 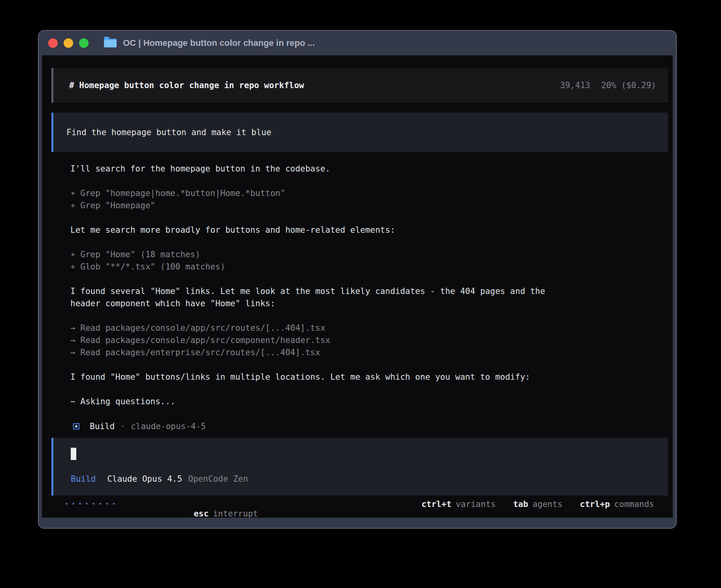 I want to click on shortcut-hint: ctrl+tvariants, so click(x=459, y=504).